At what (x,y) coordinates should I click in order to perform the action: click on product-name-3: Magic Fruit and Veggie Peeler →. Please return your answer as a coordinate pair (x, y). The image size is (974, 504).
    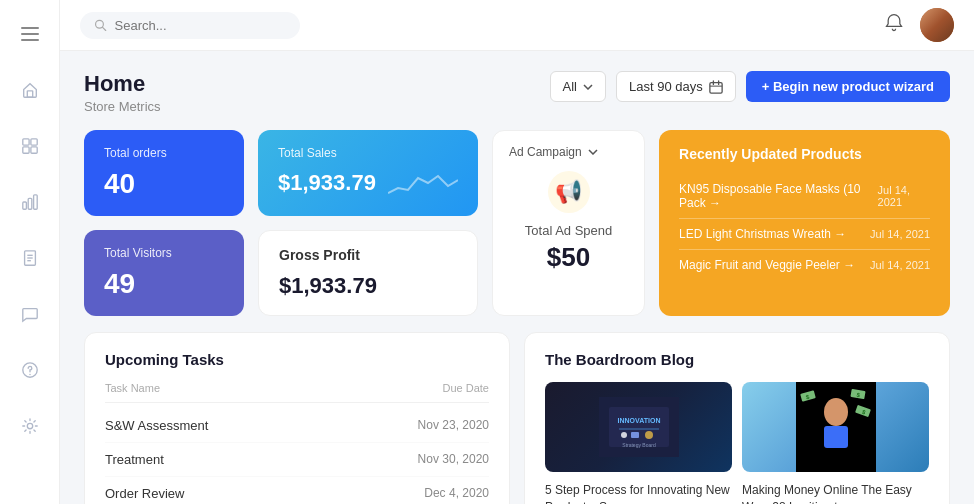
    Looking at the image, I should click on (767, 265).